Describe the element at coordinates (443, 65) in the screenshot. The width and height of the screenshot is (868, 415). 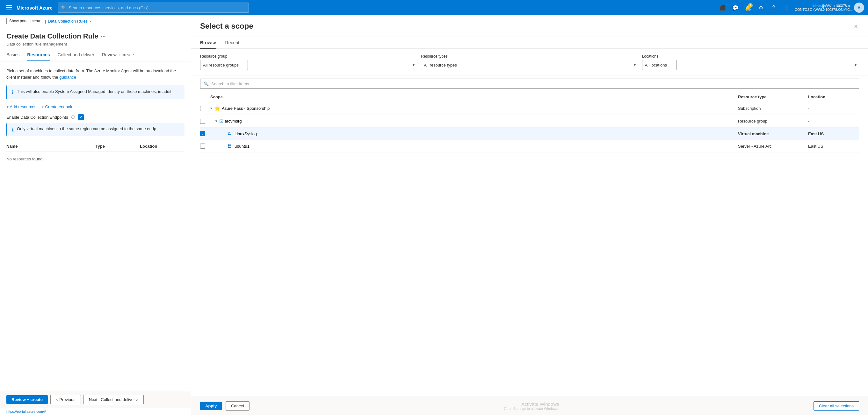
I see `filter-rt-select: All resource types` at that location.